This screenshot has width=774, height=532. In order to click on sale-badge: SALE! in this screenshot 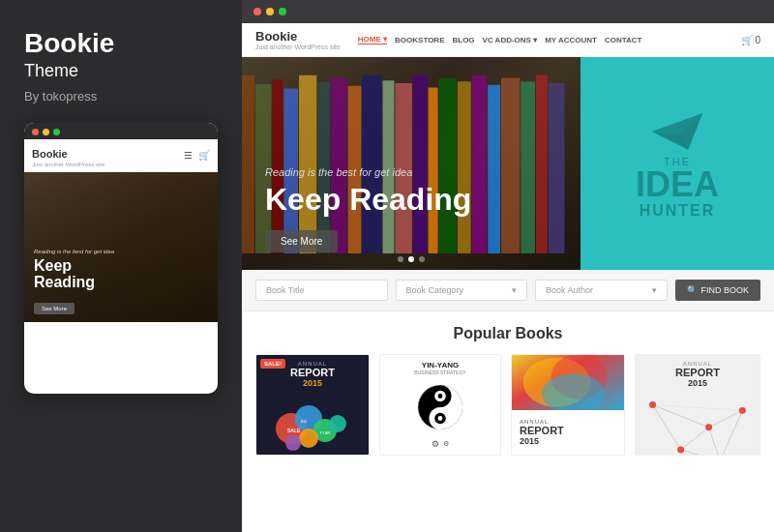, I will do `click(273, 364)`.